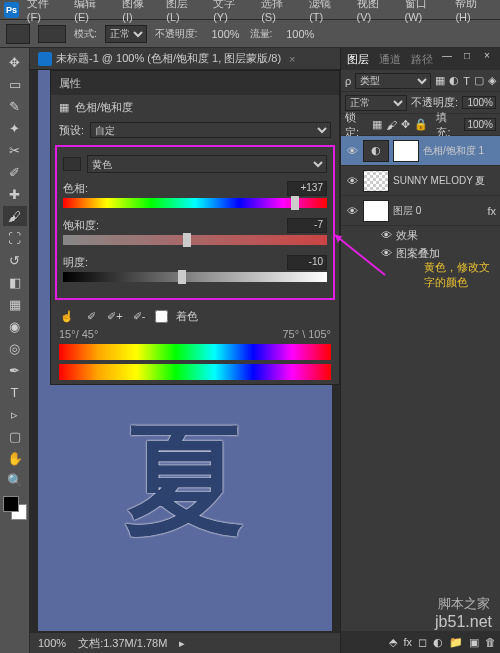 This screenshot has width=500, height=653. What do you see at coordinates (447, 55) in the screenshot?
I see `minimize-button: —` at bounding box center [447, 55].